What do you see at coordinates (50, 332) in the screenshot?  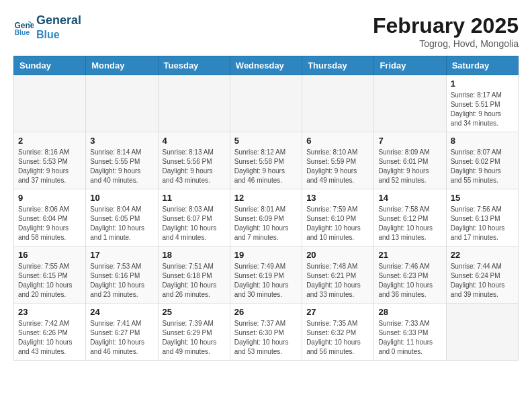 I see `calendar-cell: 23Sunrise: 7:42 AM Sunset: 6:26 PM Dayli…` at bounding box center [50, 332].